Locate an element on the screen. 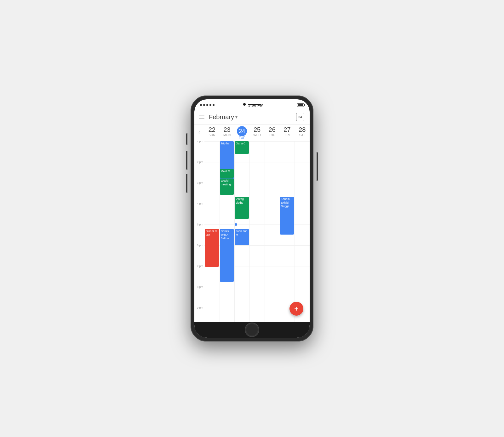  calendar-body: 1 pm2 pm3 pm4 pm5 pm6 pm7 pm8 pm9 pm Tri… is located at coordinates (252, 231).